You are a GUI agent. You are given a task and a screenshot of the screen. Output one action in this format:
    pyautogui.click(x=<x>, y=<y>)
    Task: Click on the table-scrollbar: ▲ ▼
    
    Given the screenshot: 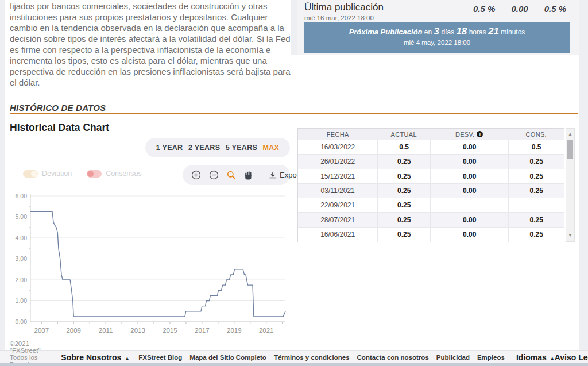 What is the action you would take?
    pyautogui.click(x=570, y=185)
    